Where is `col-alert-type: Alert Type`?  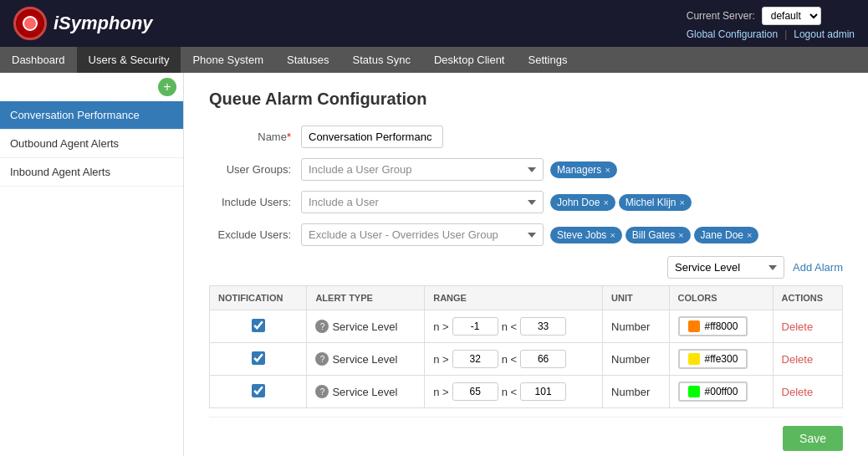
col-alert-type: Alert Type is located at coordinates (366, 298).